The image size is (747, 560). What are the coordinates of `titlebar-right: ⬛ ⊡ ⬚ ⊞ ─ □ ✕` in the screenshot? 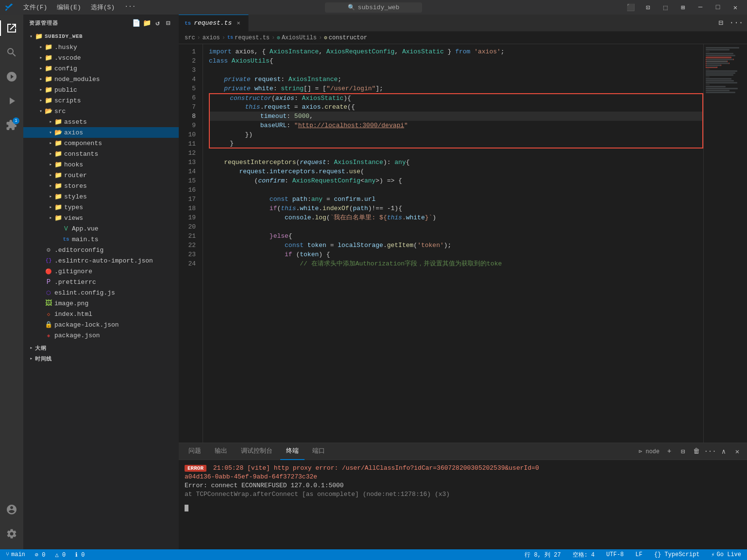 It's located at (582, 7).